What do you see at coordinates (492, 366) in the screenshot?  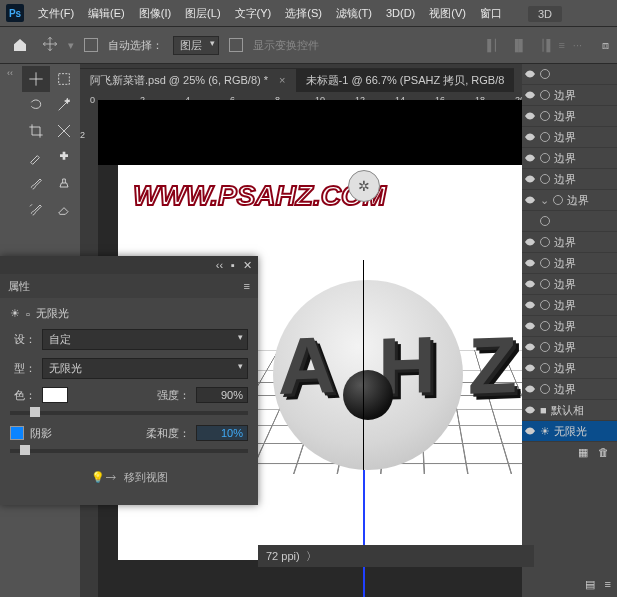 I see `3d-letter-z: Z` at bounding box center [492, 366].